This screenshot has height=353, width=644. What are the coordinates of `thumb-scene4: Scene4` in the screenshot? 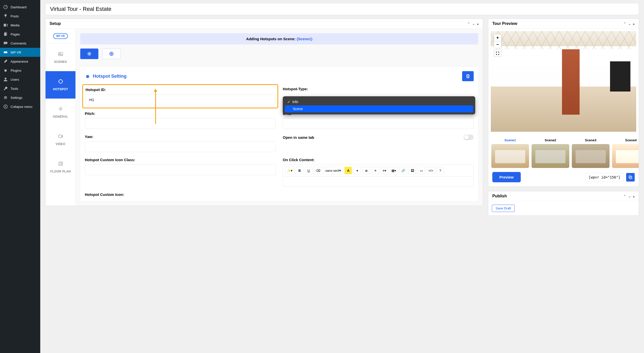 It's located at (625, 153).